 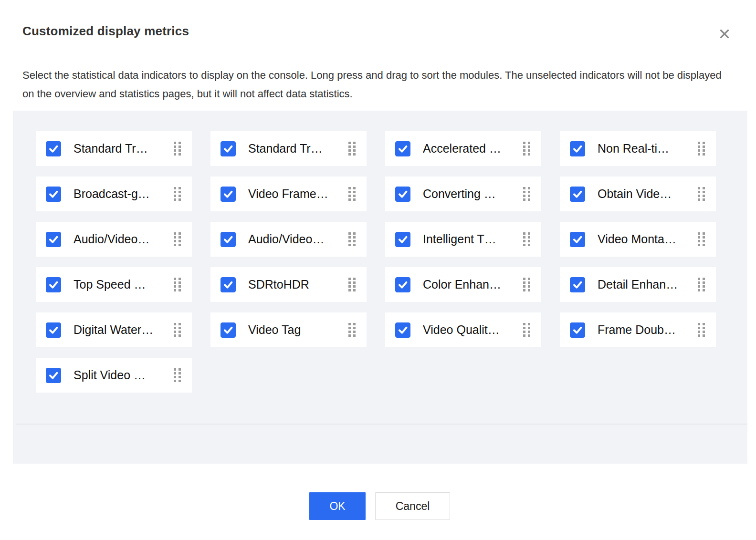 What do you see at coordinates (633, 149) in the screenshot?
I see `metric-label: Non Real-ti…` at bounding box center [633, 149].